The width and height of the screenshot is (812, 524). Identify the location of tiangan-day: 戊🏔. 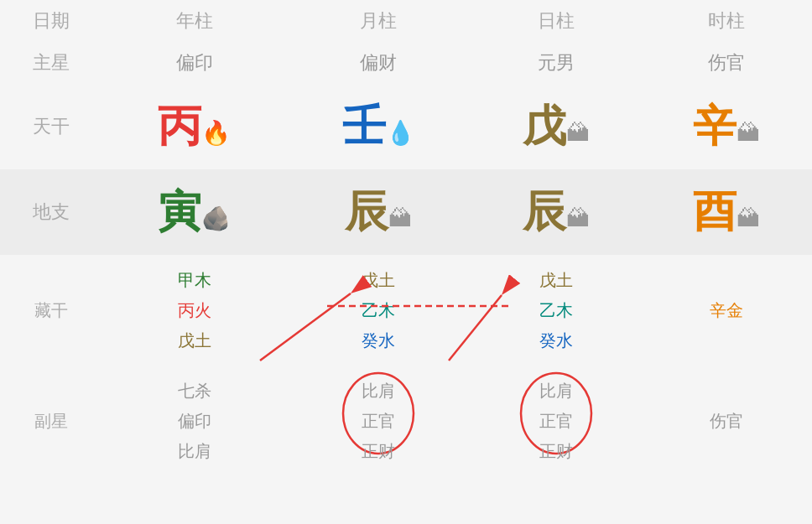
(556, 127).